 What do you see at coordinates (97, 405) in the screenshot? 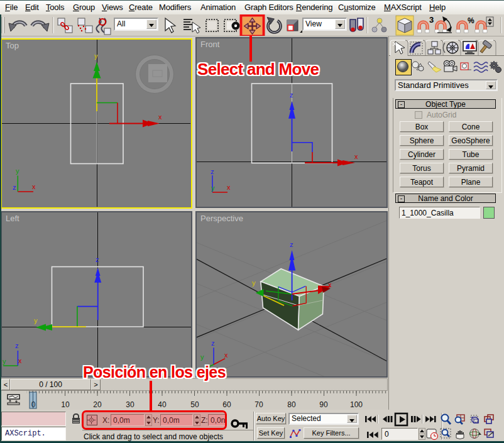
I see `svg-text: 20` at bounding box center [97, 405].